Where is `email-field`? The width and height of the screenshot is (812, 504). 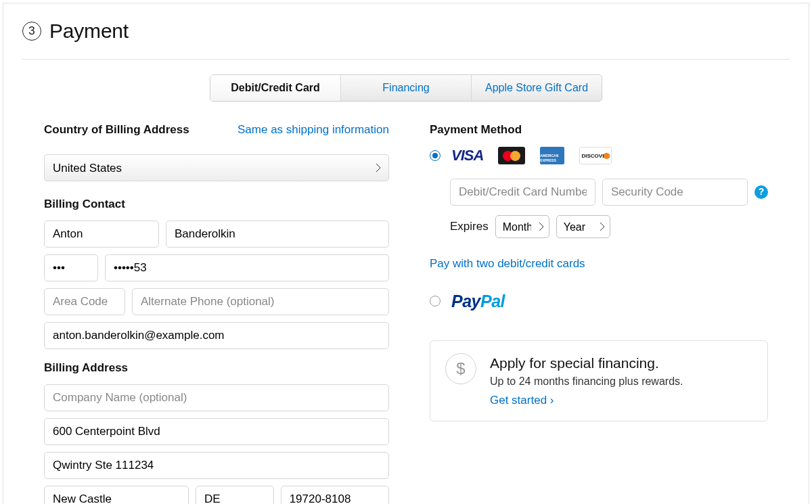 email-field is located at coordinates (217, 336).